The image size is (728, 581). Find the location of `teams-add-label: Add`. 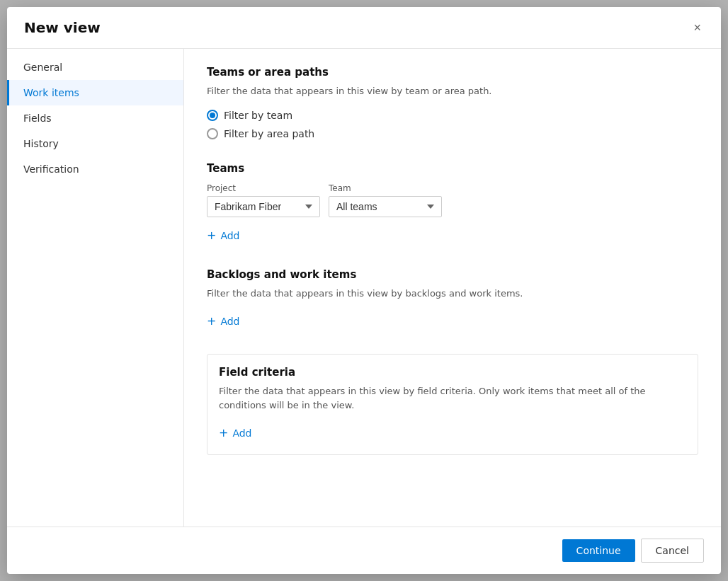

teams-add-label: Add is located at coordinates (229, 236).